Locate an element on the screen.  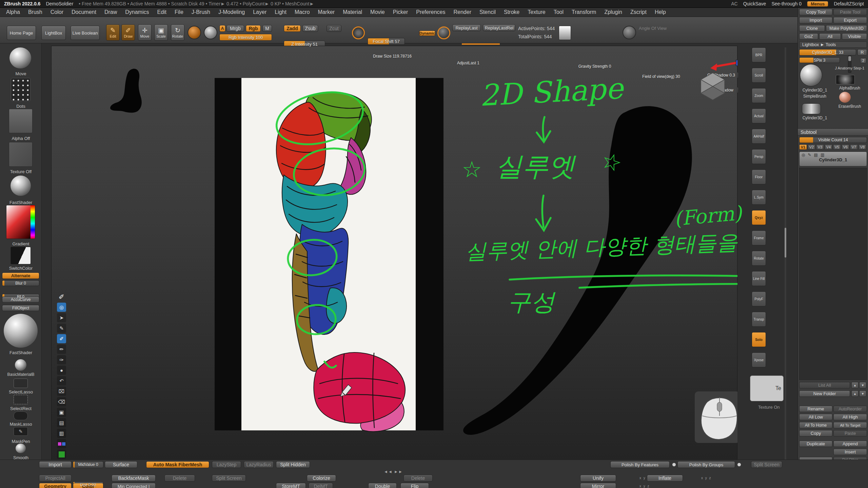
alpha-thumbnail is located at coordinates (21, 121).